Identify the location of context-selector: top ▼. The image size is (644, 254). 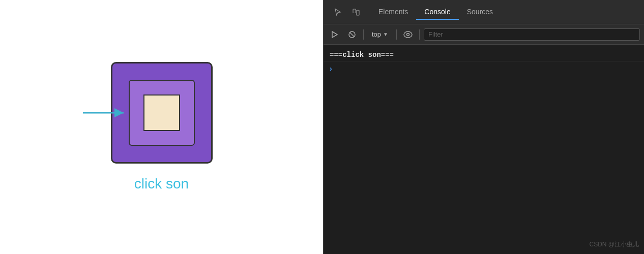
(380, 35).